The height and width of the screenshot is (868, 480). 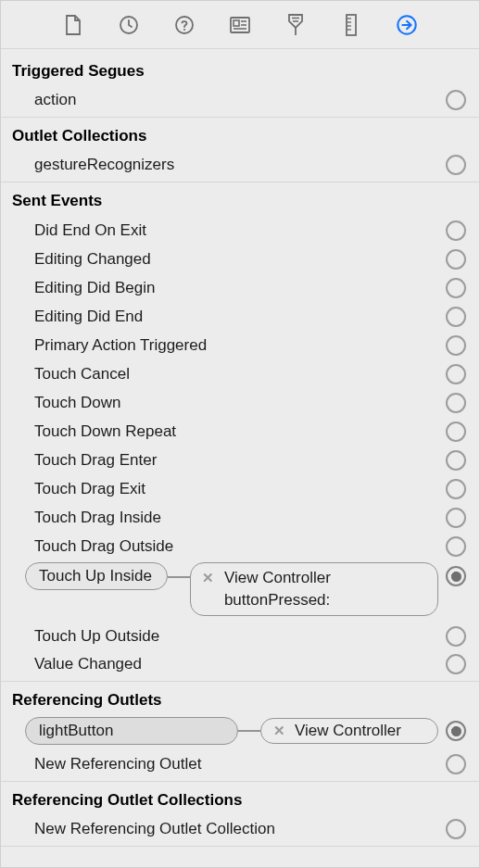 What do you see at coordinates (240, 230) in the screenshot?
I see `event-row: Did End On Exit` at bounding box center [240, 230].